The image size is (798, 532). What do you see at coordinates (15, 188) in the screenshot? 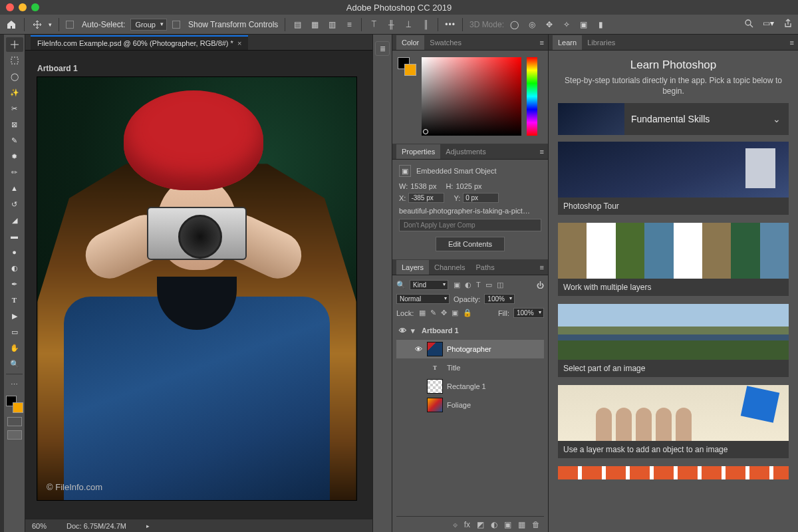
I see `clone-stamp-tool: ▲` at bounding box center [15, 188].